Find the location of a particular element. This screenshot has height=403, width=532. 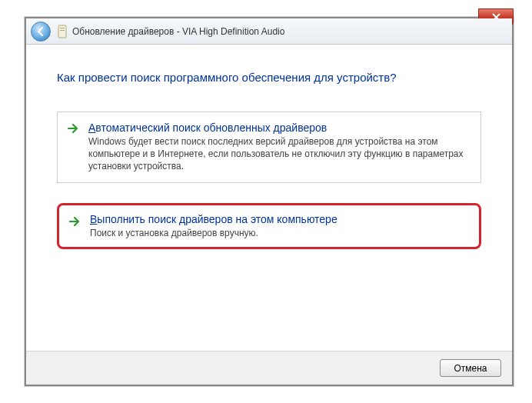

option-title: Выполнить поиск драйверов на этом компью… is located at coordinates (279, 219).